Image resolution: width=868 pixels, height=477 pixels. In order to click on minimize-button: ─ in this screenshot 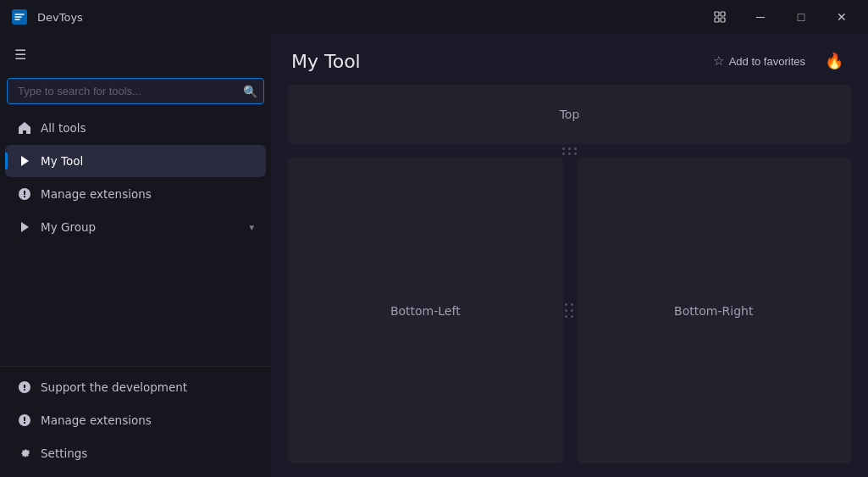, I will do `click(760, 17)`.